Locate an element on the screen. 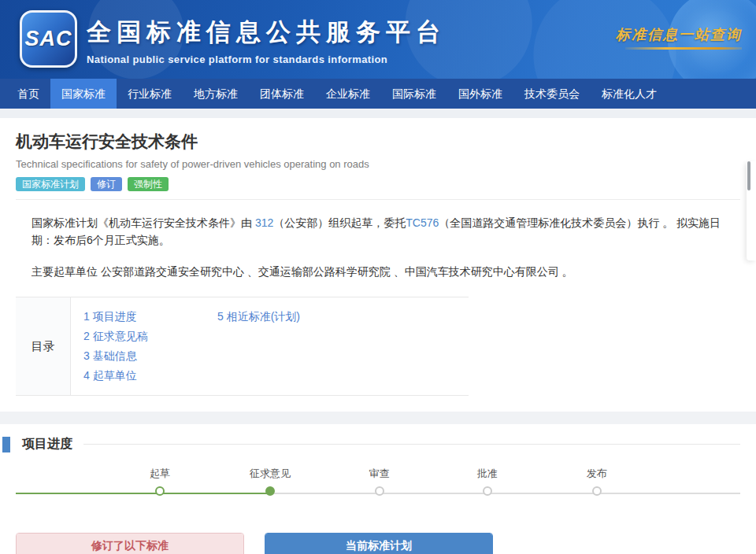  badge-national-plan: 国家标准计划 is located at coordinates (50, 184).